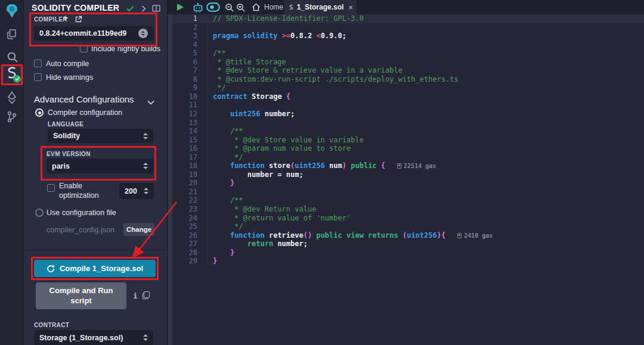 The image size is (644, 345). What do you see at coordinates (75, 8) in the screenshot?
I see `panel-title: SOLIDITY COMPILER` at bounding box center [75, 8].